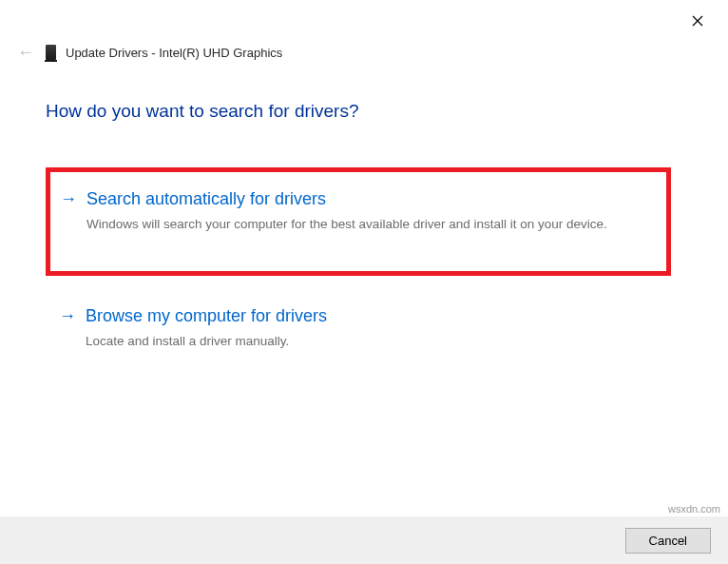  What do you see at coordinates (174, 53) in the screenshot?
I see `window-title: Update Drivers - Intel(R) UHD Graphics` at bounding box center [174, 53].